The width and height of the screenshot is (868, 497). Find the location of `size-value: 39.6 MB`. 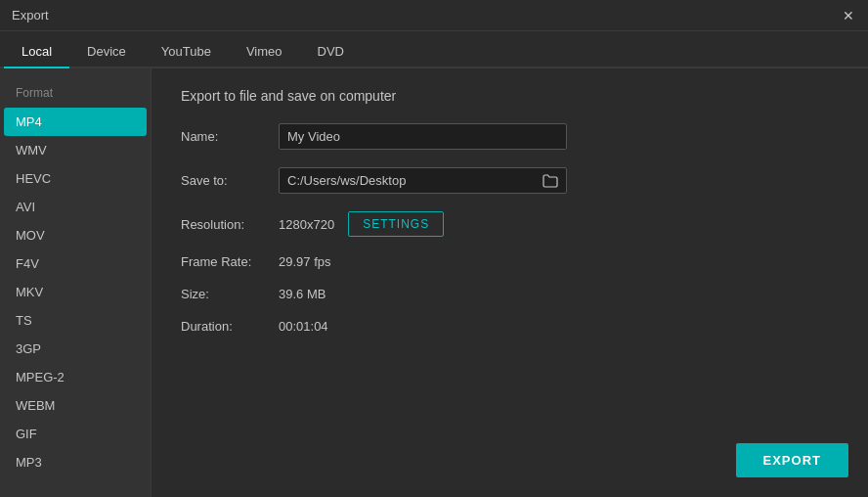

size-value: 39.6 MB is located at coordinates (302, 294).